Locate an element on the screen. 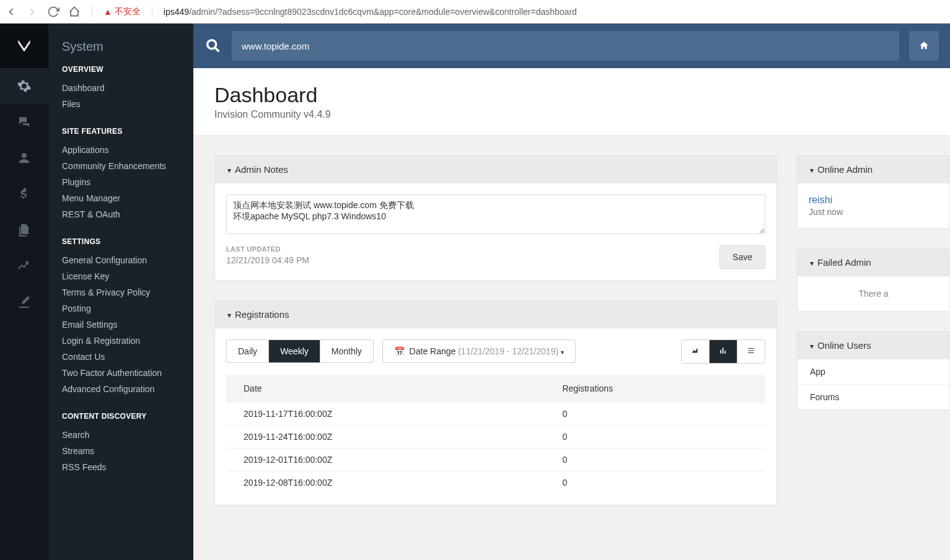  failed-admin-header: ▾Failed Admin is located at coordinates (874, 263).